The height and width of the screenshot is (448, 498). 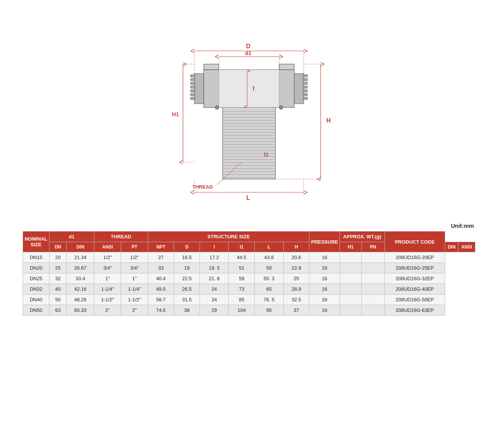 What do you see at coordinates (415, 268) in the screenshot?
I see `table-cell: 208UD16G-25EP` at bounding box center [415, 268].